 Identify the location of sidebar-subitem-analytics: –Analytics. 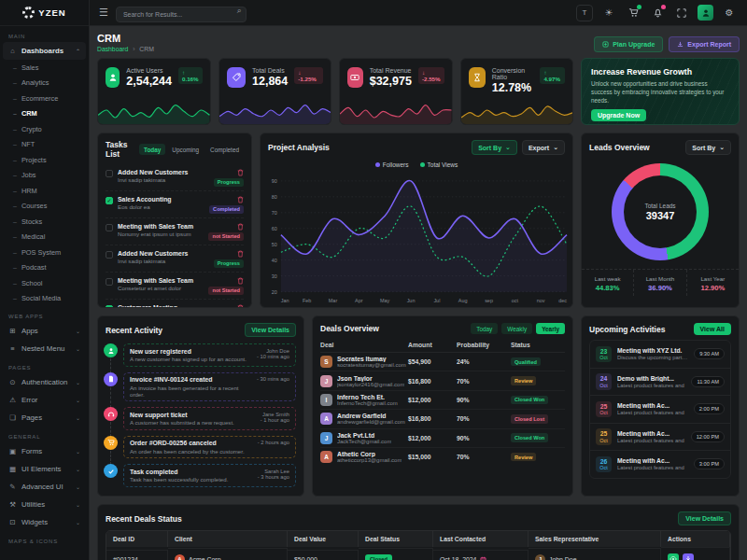
(45, 84).